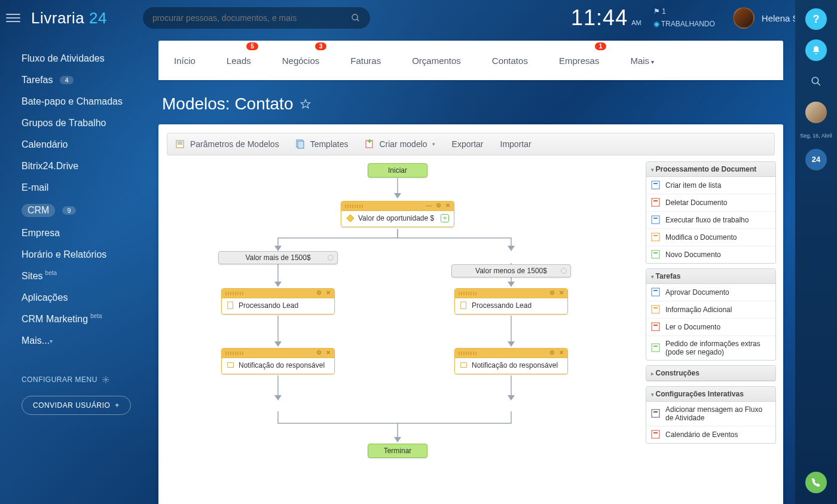 The width and height of the screenshot is (837, 504). Describe the element at coordinates (516, 144) in the screenshot. I see `import-button: Importar` at that location.